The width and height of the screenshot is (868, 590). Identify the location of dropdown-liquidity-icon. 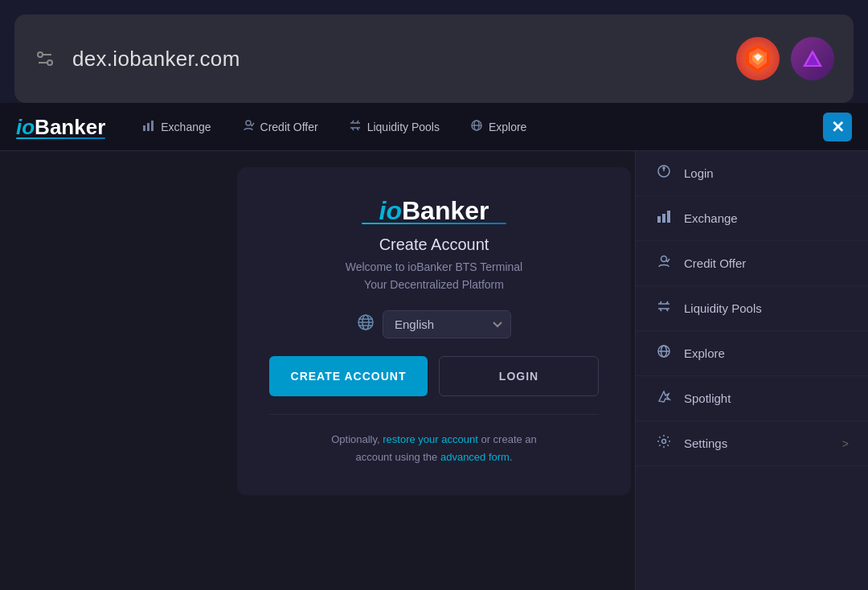
(664, 309).